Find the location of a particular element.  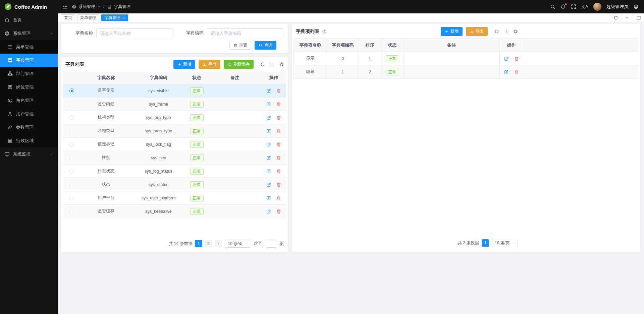

dict-pagination: 共 14 条数据 1 2 10 条/页 跳至 页 is located at coordinates (174, 244).